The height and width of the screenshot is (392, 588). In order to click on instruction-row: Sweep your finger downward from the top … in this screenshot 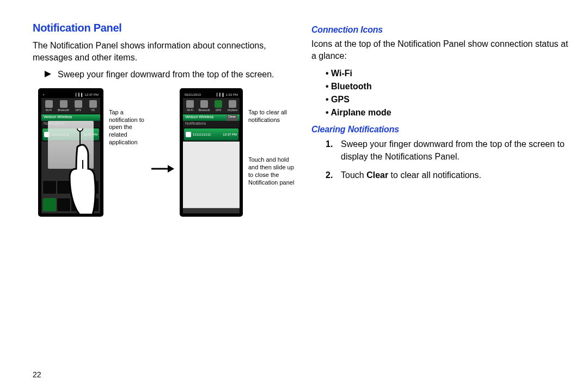, I will do `click(163, 75)`.